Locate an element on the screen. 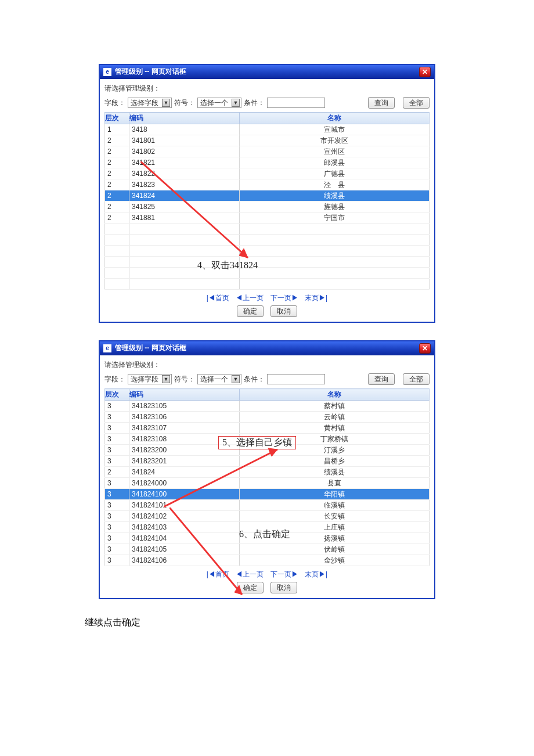 The width and height of the screenshot is (534, 756). cell-code: 341825 is located at coordinates (185, 207).